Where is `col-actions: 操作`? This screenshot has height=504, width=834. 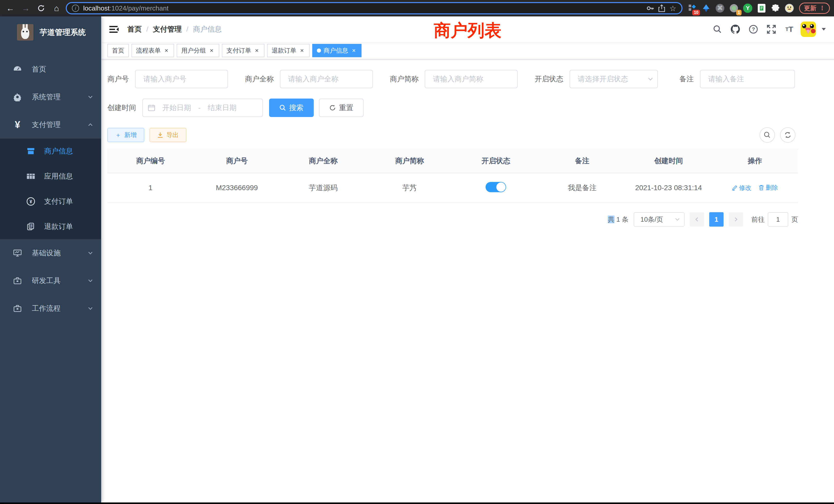 col-actions: 操作 is located at coordinates (755, 161).